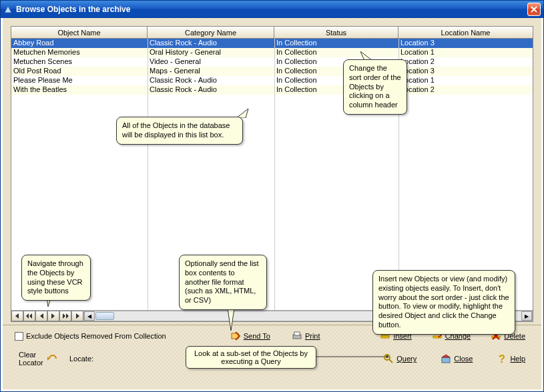 The width and height of the screenshot is (544, 392). What do you see at coordinates (81, 359) in the screenshot?
I see `locate-label: Locate:` at bounding box center [81, 359].